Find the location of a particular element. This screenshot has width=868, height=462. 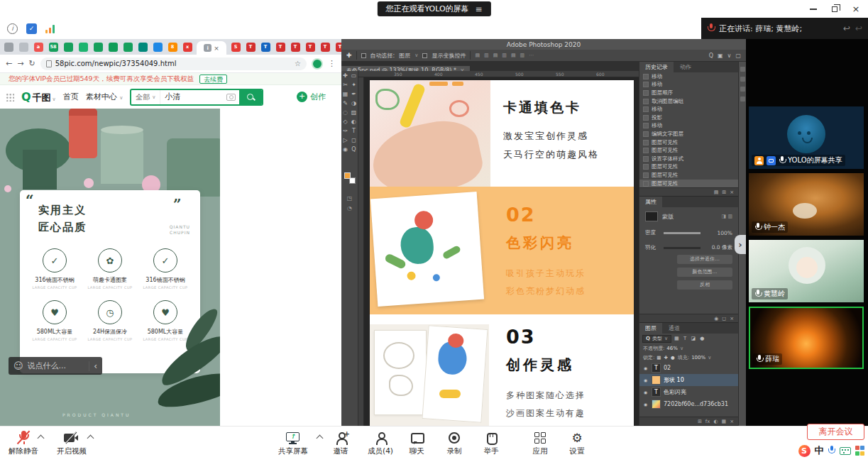

search-button is located at coordinates (251, 97).